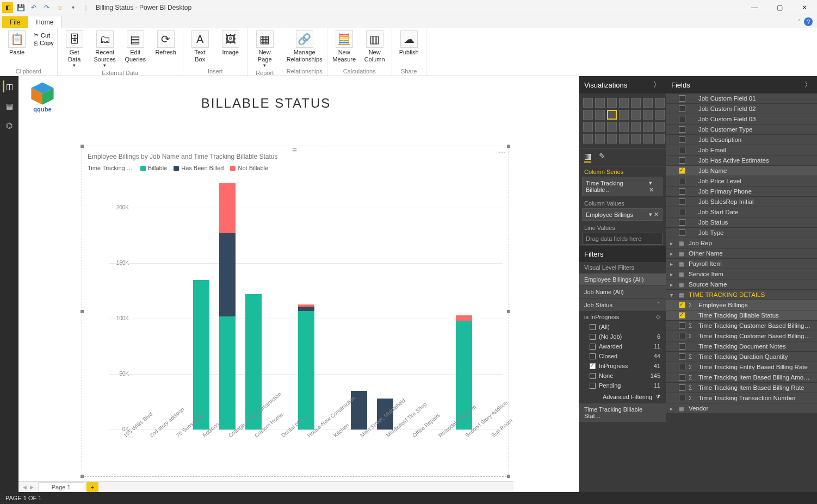  Describe the element at coordinates (305, 46) in the screenshot. I see `manage-relationships-button: 🔗Manage Relationships` at that location.